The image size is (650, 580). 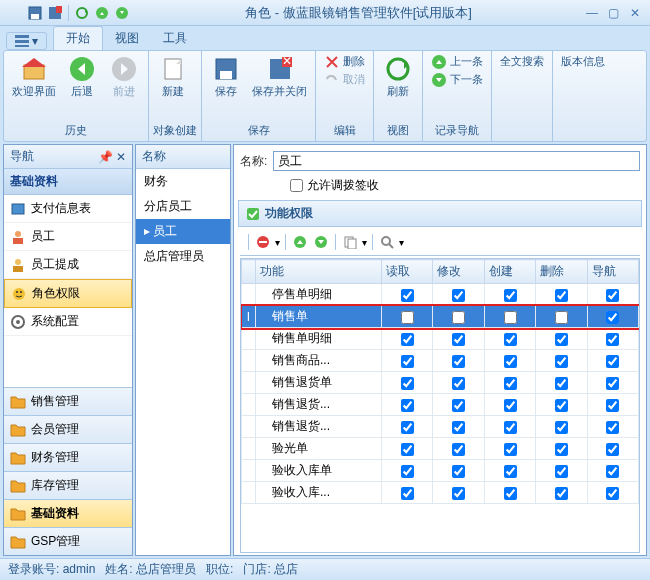 What do you see at coordinates (387, 242) in the screenshot?
I see `search-icon` at bounding box center [387, 242].